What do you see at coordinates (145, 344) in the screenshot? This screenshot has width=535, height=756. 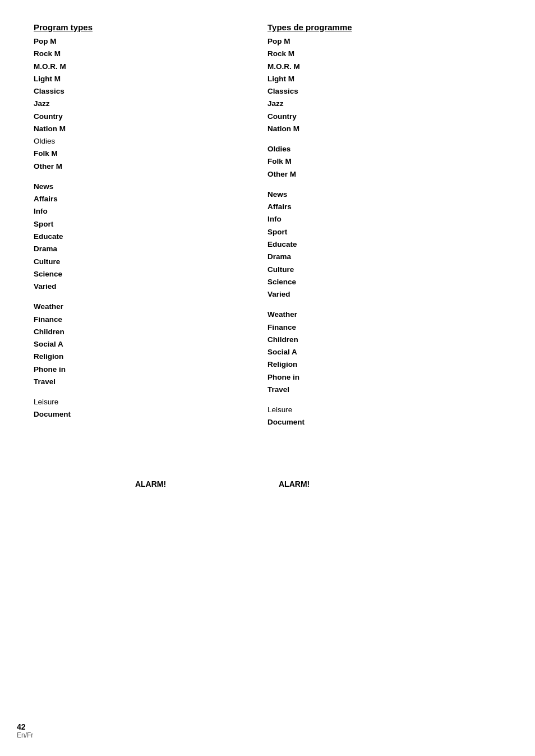 I see `left-group-3: Weather Finance Children Social A Religi…` at bounding box center [145, 344].